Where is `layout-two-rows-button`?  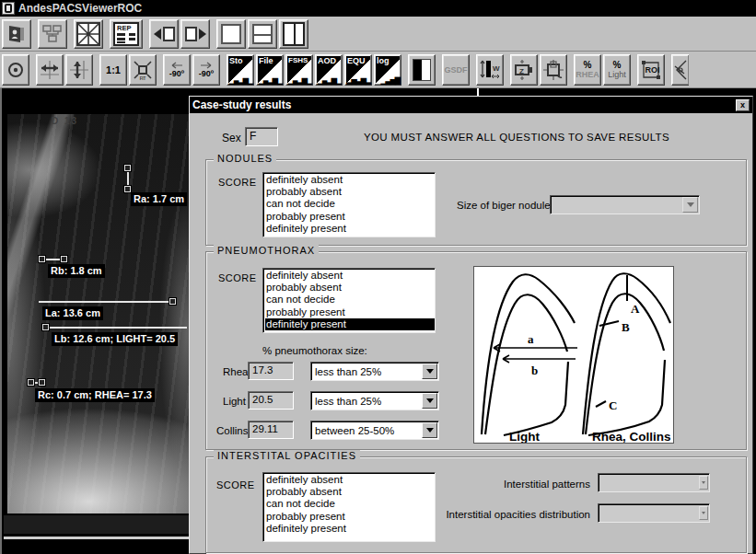 layout-two-rows-button is located at coordinates (262, 34).